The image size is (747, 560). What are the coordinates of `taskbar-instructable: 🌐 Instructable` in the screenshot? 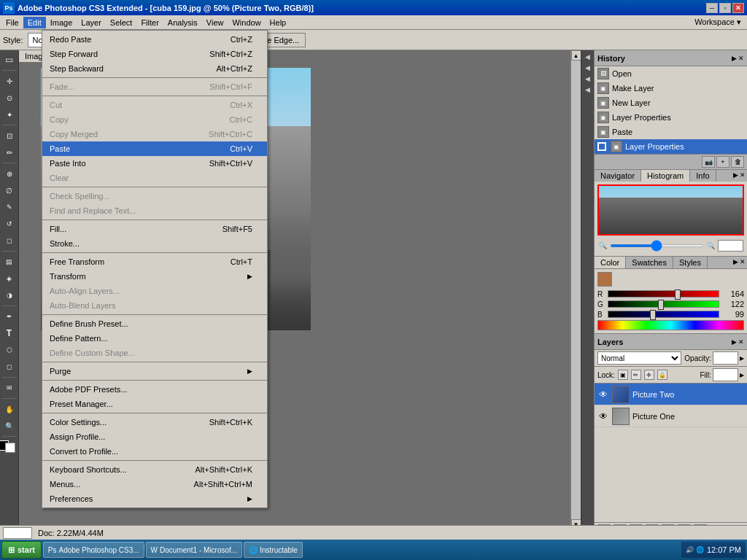 It's located at (273, 550).